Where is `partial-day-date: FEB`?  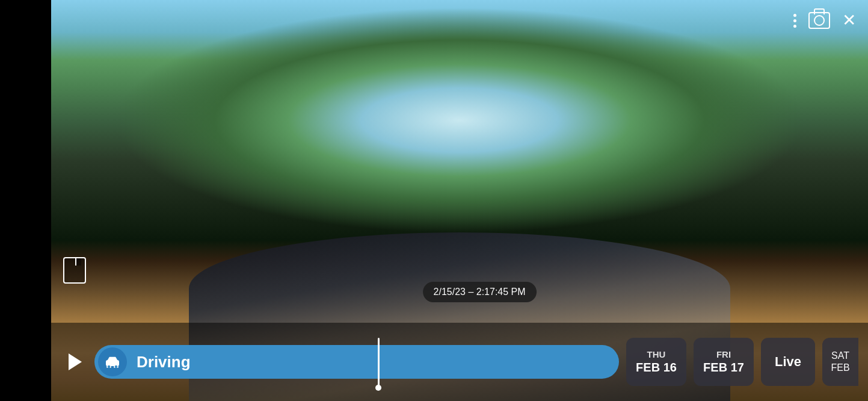
partial-day-date: FEB is located at coordinates (840, 368).